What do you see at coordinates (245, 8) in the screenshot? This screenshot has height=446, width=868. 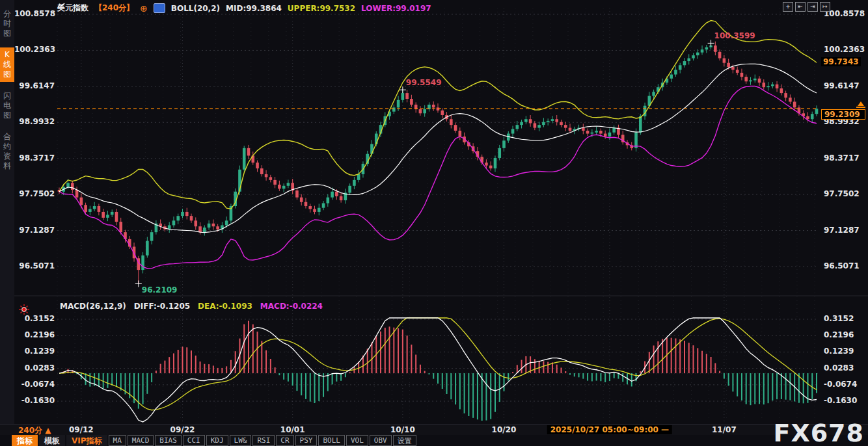 I see `chart-header: 美元指数 【240分】 ⊕ BOLL(20,2) MID:99.3864 UPP…` at bounding box center [245, 8].